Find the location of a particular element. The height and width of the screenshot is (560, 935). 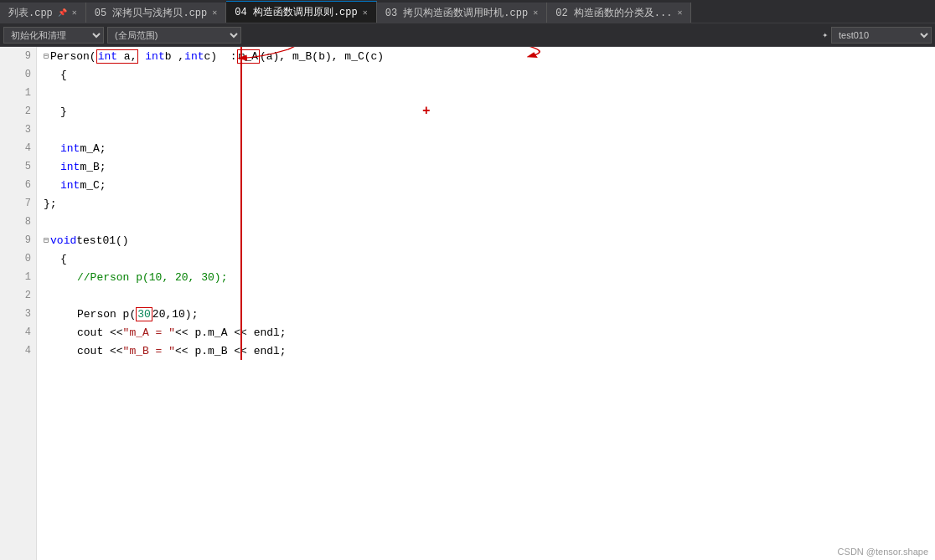

code-line-8a is located at coordinates (486, 222).